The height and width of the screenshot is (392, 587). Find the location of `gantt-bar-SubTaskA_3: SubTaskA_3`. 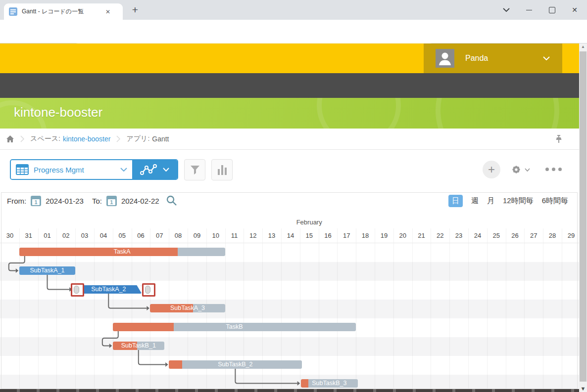

gantt-bar-SubTaskA_3: SubTaskA_3 is located at coordinates (187, 308).